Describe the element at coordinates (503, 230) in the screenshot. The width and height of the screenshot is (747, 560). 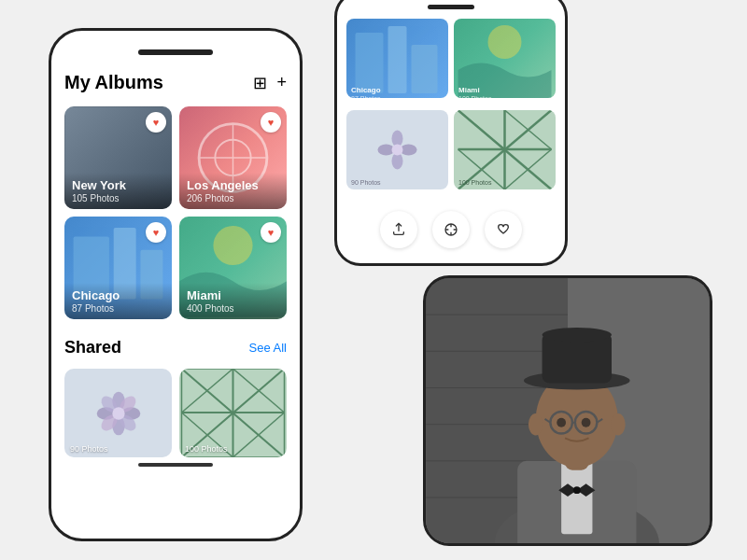
I see `bookmark-button` at that location.